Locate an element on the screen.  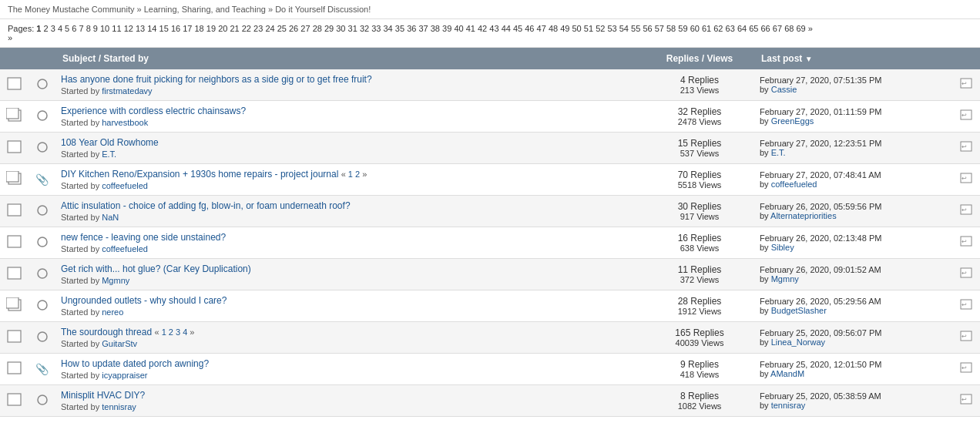
page-link: 49 is located at coordinates (565, 29).